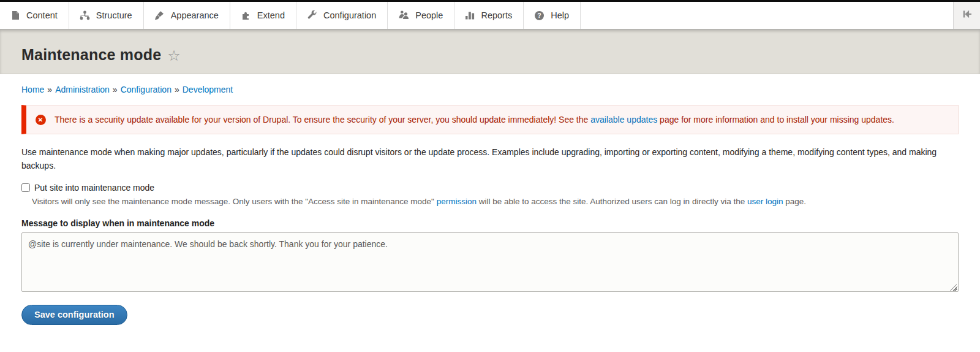 This screenshot has height=352, width=980. What do you see at coordinates (457, 201) in the screenshot?
I see `permission-link: permission` at bounding box center [457, 201].